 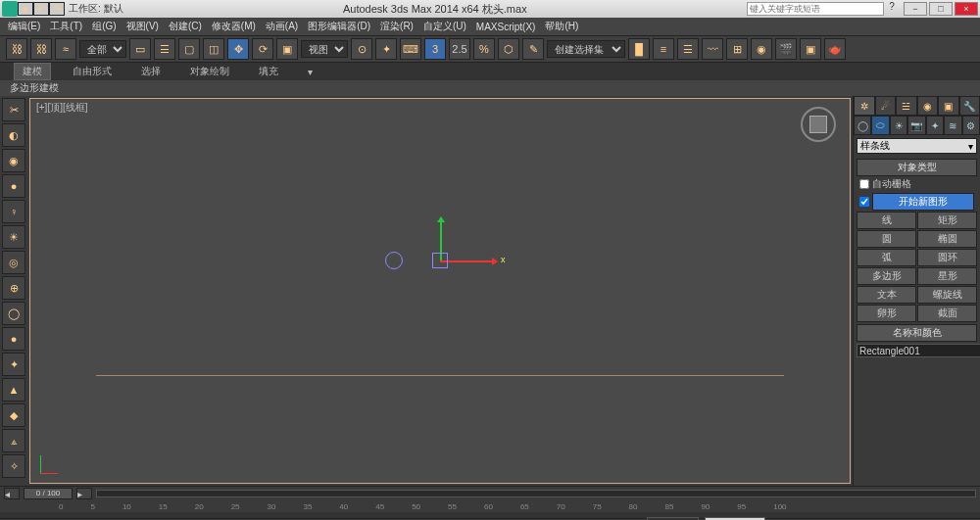 What do you see at coordinates (92, 71) in the screenshot?
I see `ribbon-tab-freeform: 自由形式` at bounding box center [92, 71].